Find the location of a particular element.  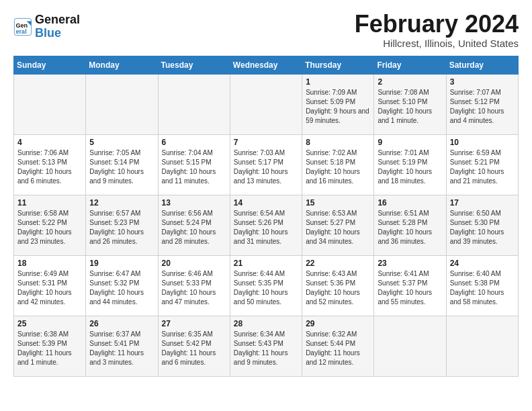

day-number: 19 is located at coordinates (122, 263).